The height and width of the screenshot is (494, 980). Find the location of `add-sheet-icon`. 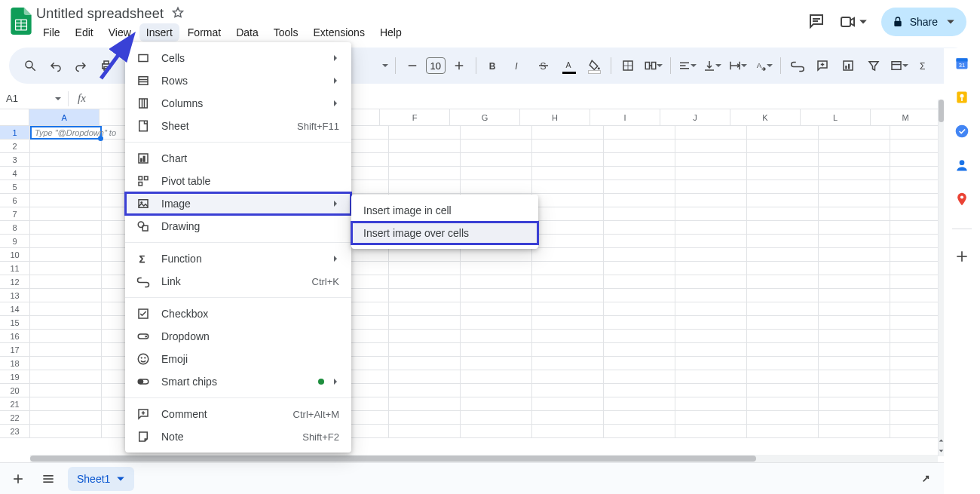

add-sheet-icon is located at coordinates (18, 479).